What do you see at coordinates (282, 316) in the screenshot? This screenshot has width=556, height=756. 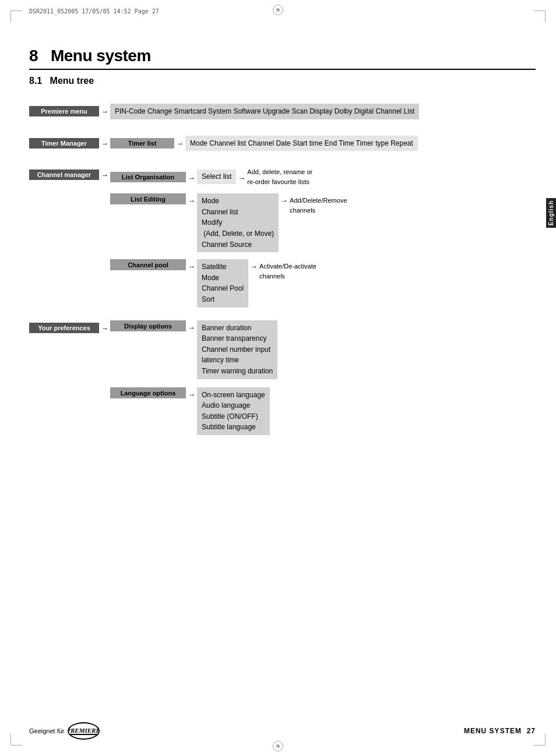 I see `spacer` at bounding box center [282, 316].